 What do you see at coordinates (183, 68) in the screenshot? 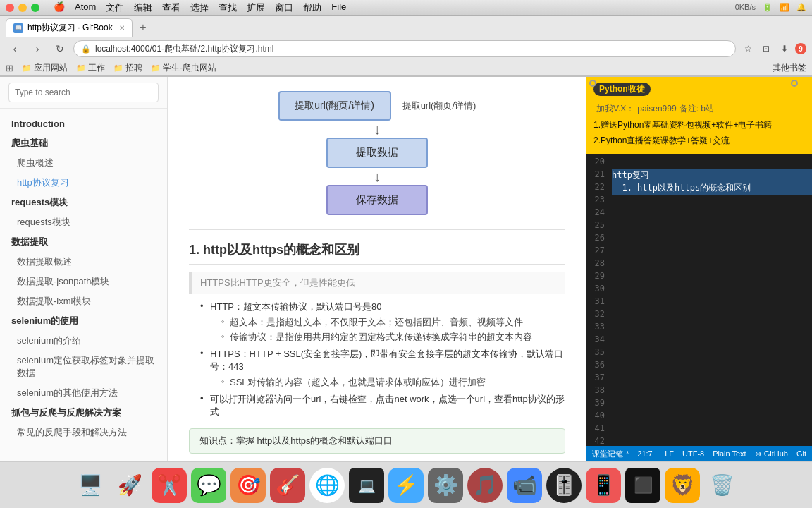
I see `bookmark-students: 📁 学生-爬虫网站` at bounding box center [183, 68].